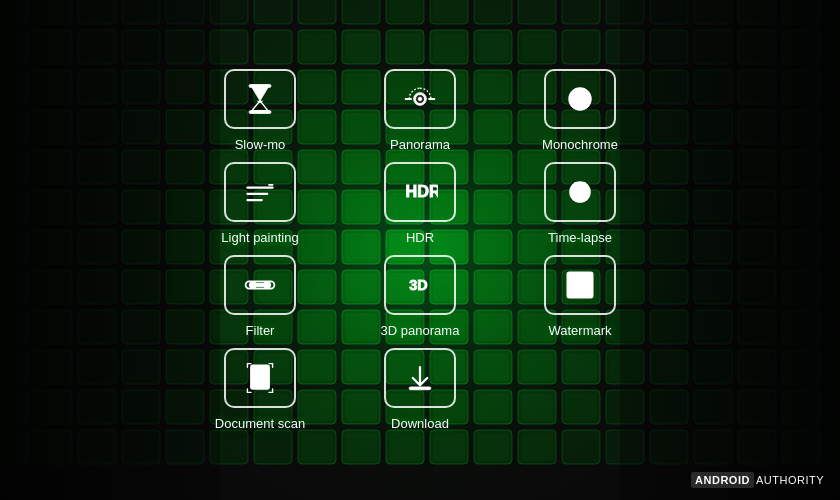  I want to click on icon-box-filter, so click(260, 285).